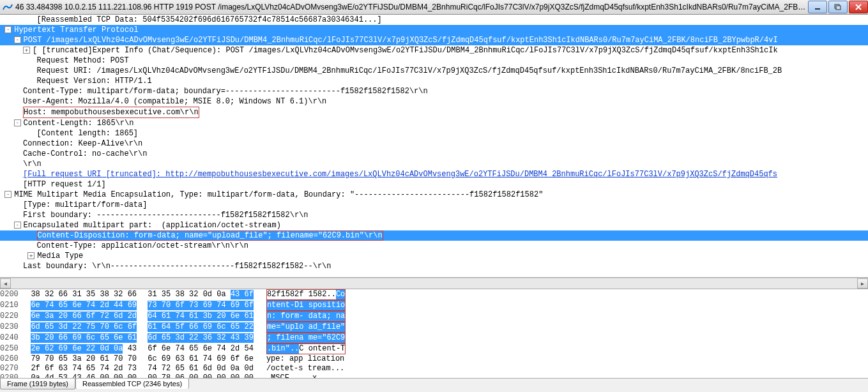 Image resolution: width=868 pixels, height=392 pixels. Describe the element at coordinates (434, 102) in the screenshot. I see `tree-row: User-Agent: Mozilla/4.0 (compatible; MSI…` at that location.